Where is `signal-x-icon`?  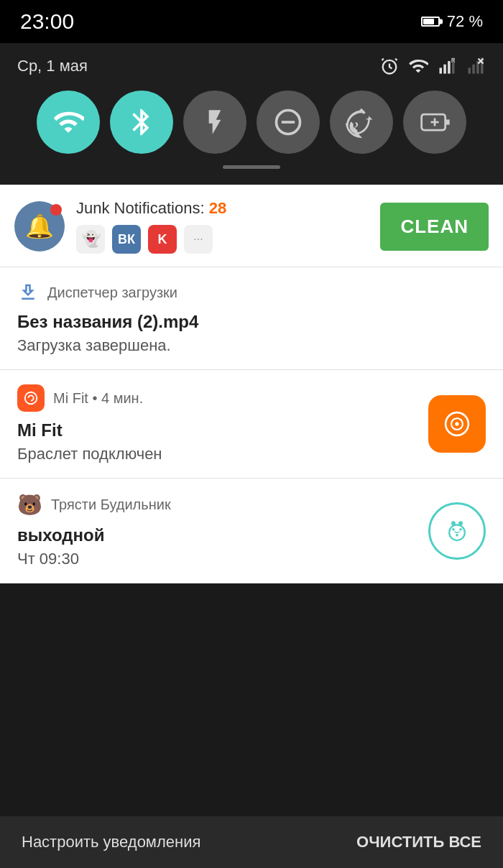
signal-x-icon is located at coordinates (476, 66).